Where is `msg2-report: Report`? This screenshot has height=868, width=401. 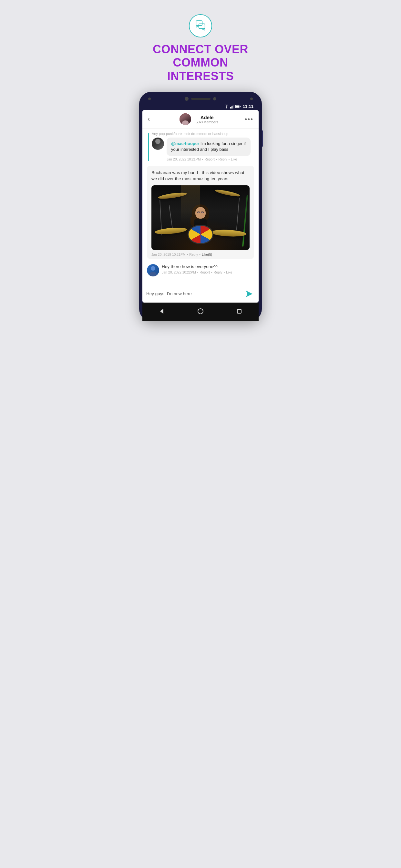
msg2-report: Report is located at coordinates (205, 272).